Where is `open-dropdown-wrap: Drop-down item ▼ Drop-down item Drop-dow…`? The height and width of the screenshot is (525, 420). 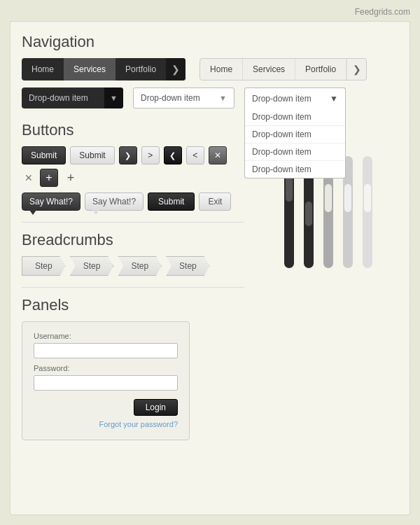
open-dropdown-wrap: Drop-down item ▼ Drop-down item Drop-dow… is located at coordinates (295, 98).